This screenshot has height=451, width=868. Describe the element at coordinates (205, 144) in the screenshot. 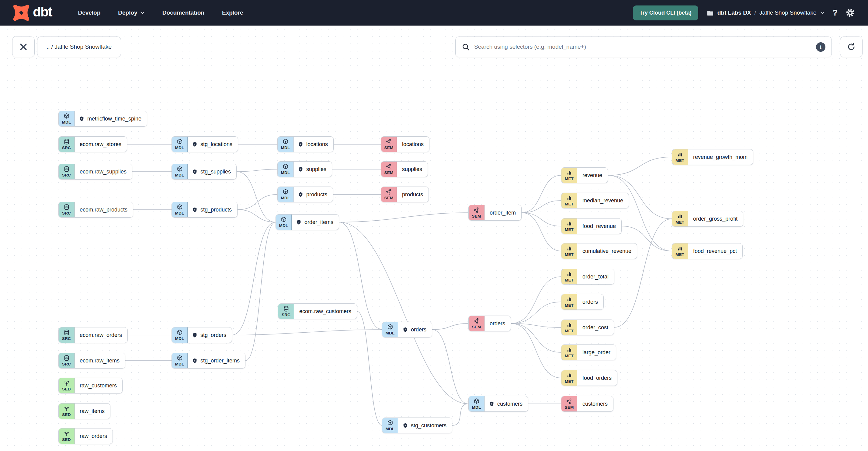

I see `node-stg_locations: MDL stg_locations` at that location.